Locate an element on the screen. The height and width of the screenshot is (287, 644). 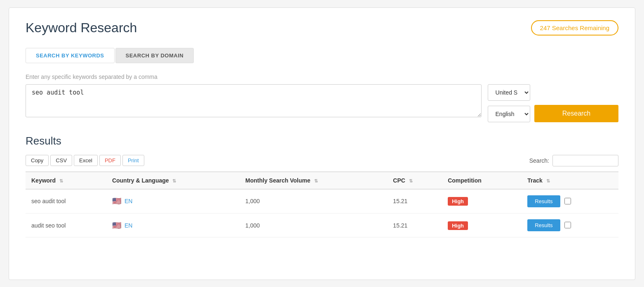
cell-keyword-0: seo audit tool is located at coordinates (66, 202).